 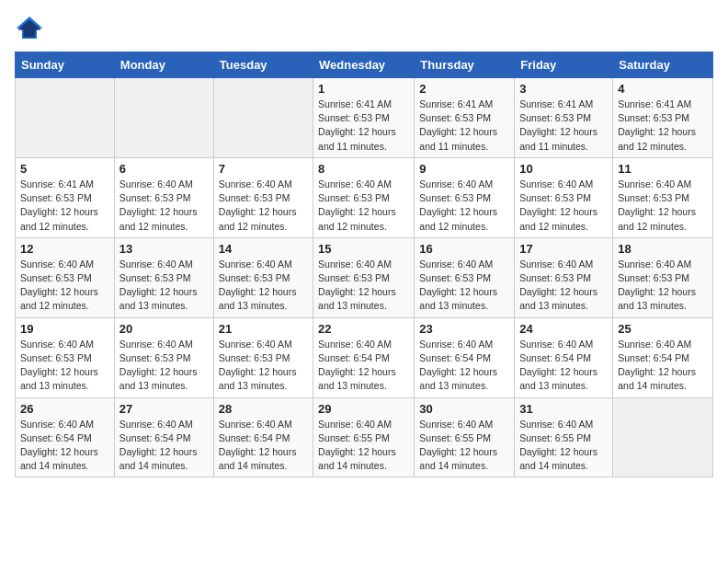 What do you see at coordinates (64, 169) in the screenshot?
I see `day-number: 5` at bounding box center [64, 169].